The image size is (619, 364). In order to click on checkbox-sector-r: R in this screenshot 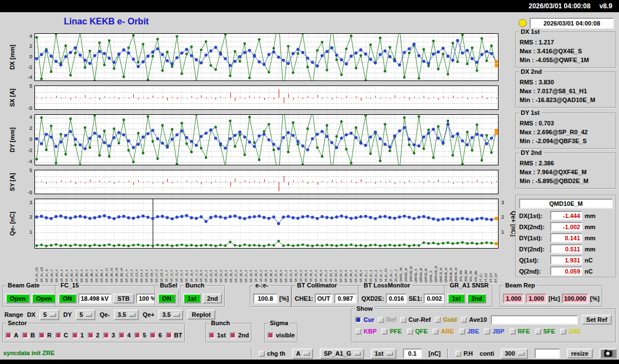, I will do `click(46, 335)`.